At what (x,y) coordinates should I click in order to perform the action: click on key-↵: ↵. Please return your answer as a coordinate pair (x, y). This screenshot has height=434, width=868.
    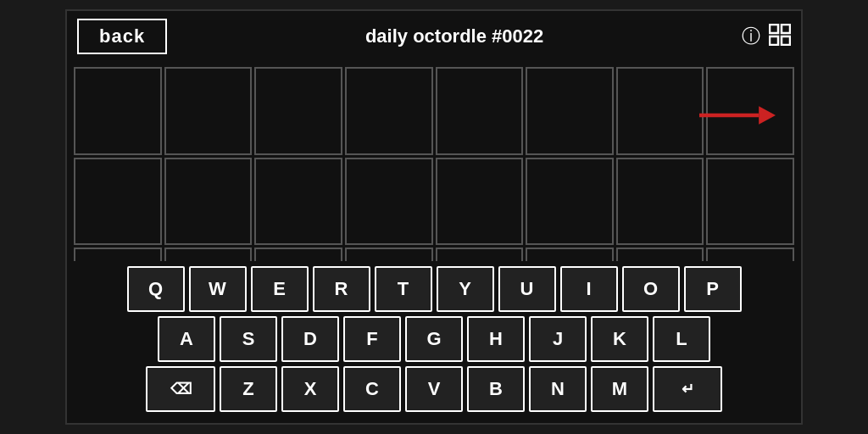
    Looking at the image, I should click on (687, 389).